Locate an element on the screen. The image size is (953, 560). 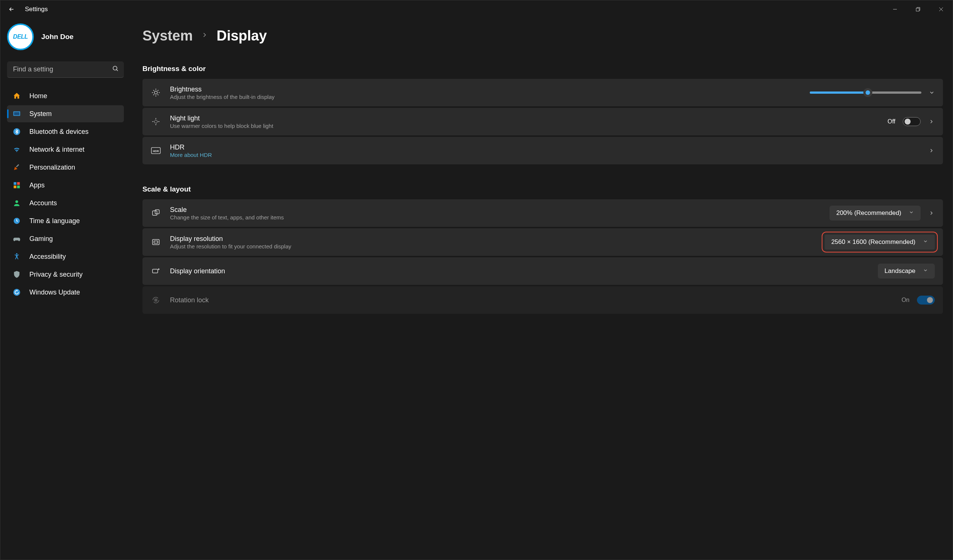
privacy-icon is located at coordinates (17, 275).